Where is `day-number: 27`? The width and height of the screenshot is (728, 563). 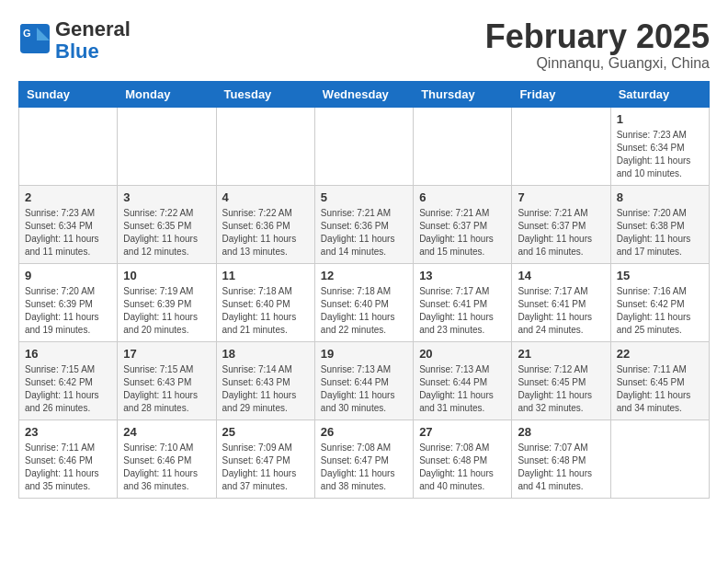
day-number: 27 is located at coordinates (462, 432).